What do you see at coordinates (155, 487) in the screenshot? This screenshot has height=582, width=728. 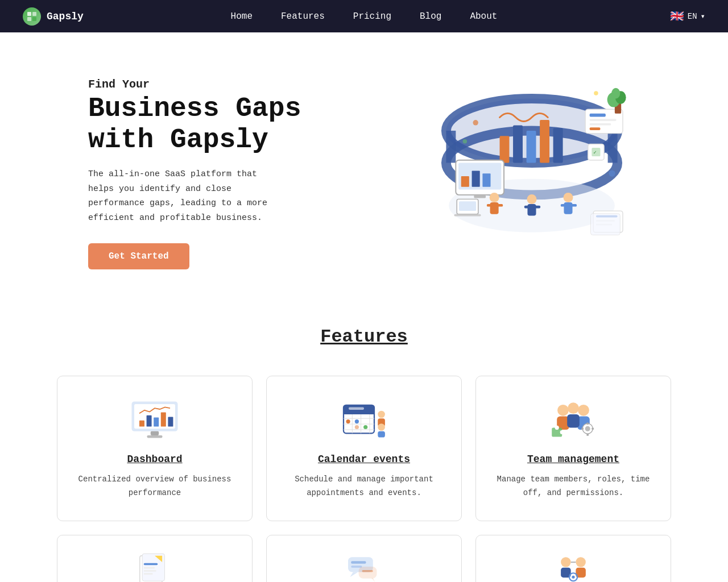 I see `dashboard-desc: Centralized overview of business perform…` at bounding box center [155, 487].